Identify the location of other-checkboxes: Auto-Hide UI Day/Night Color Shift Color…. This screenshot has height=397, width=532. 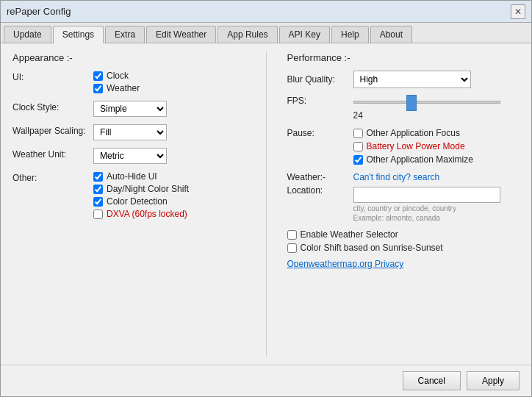
(169, 196).